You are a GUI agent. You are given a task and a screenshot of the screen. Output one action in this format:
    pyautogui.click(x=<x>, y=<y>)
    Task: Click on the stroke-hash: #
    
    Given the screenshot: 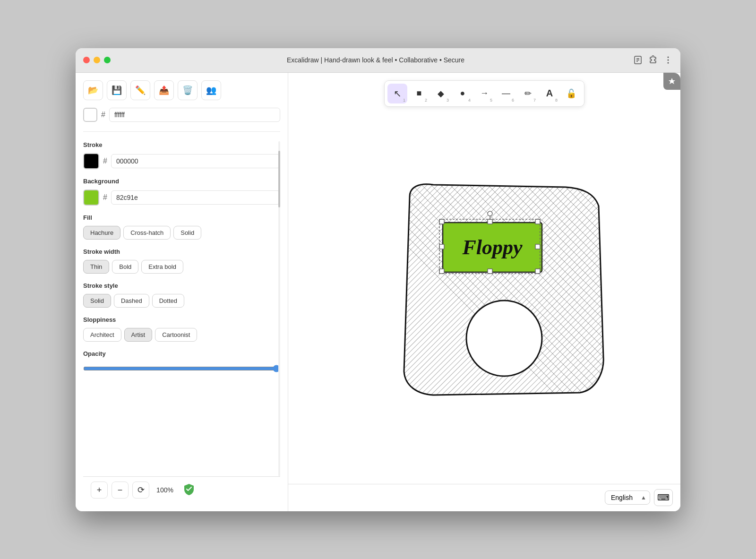 What is the action you would take?
    pyautogui.click(x=105, y=161)
    